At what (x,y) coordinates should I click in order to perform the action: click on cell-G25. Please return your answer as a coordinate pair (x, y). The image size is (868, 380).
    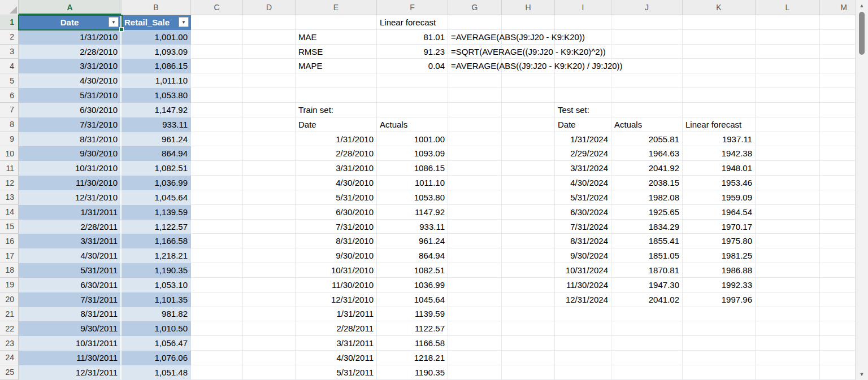
    Looking at the image, I should click on (475, 373).